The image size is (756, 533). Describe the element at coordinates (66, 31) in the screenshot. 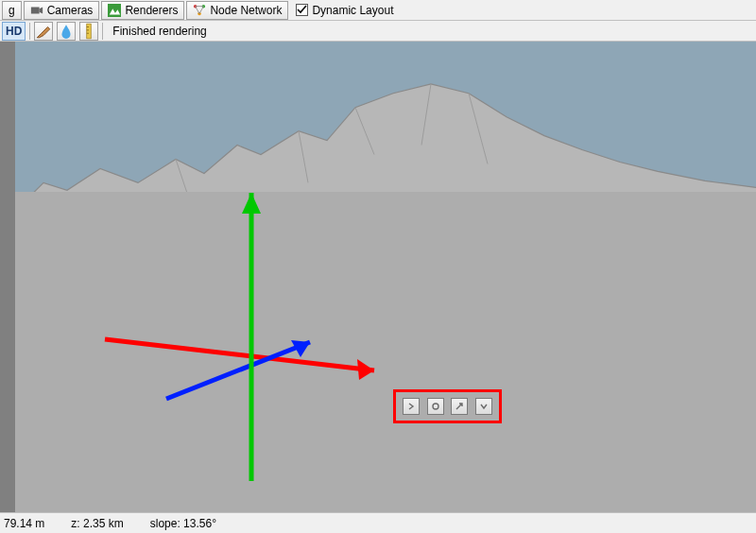

I see `droplet-icon` at that location.